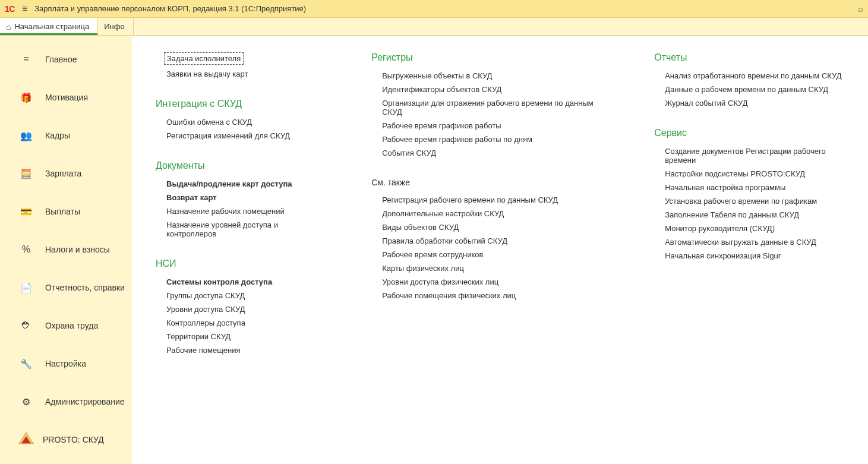 The width and height of the screenshot is (868, 464). I want to click on link-item: Рабочие помещения, so click(240, 353).